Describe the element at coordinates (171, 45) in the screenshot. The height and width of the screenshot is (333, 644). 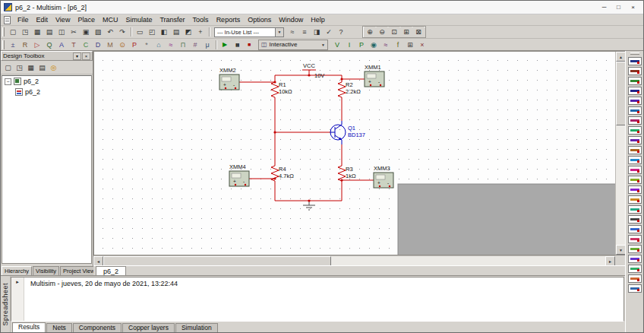
I see `place-rf-icon: ≈` at that location.